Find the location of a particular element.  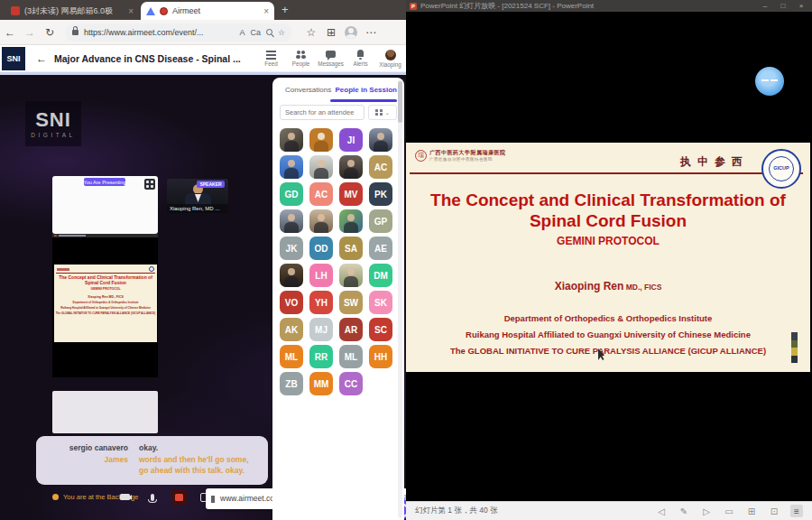

attendee-photo-white-coat is located at coordinates (321, 167).